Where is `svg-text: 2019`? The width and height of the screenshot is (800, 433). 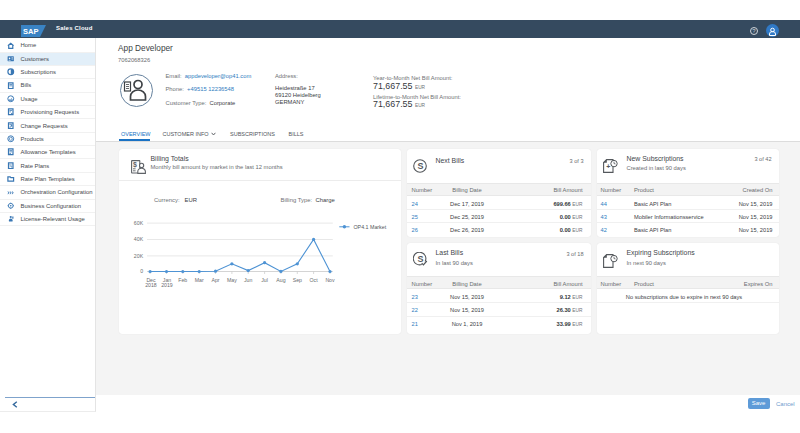
svg-text: 2019 is located at coordinates (167, 285).